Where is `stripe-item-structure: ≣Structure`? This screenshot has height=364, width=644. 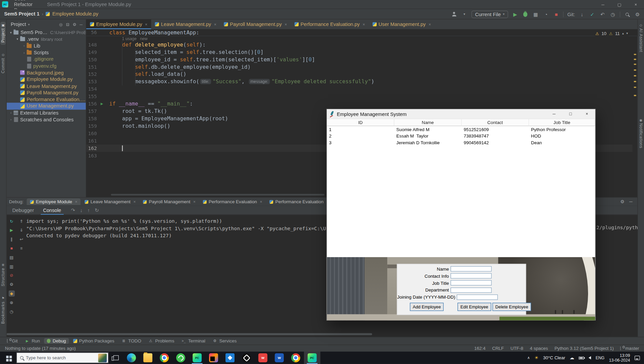
stripe-item-structure: ≣Structure is located at coordinates (3, 275).